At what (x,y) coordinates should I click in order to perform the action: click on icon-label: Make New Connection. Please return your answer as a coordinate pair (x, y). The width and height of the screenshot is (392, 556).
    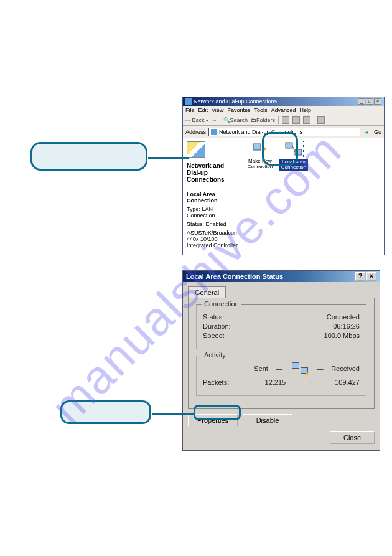
    Looking at the image, I should click on (260, 164).